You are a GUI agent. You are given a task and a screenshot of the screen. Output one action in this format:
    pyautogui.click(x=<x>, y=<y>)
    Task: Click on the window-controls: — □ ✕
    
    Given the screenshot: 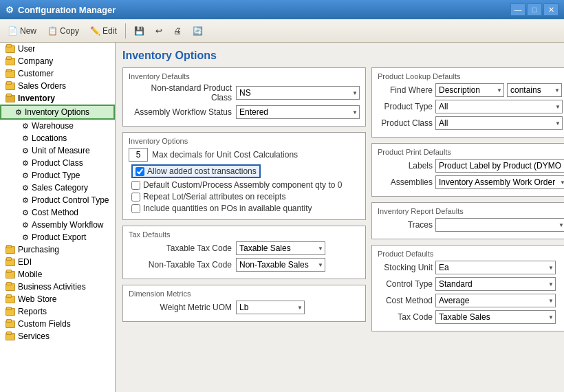 What is the action you would take?
    pyautogui.click(x=534, y=10)
    